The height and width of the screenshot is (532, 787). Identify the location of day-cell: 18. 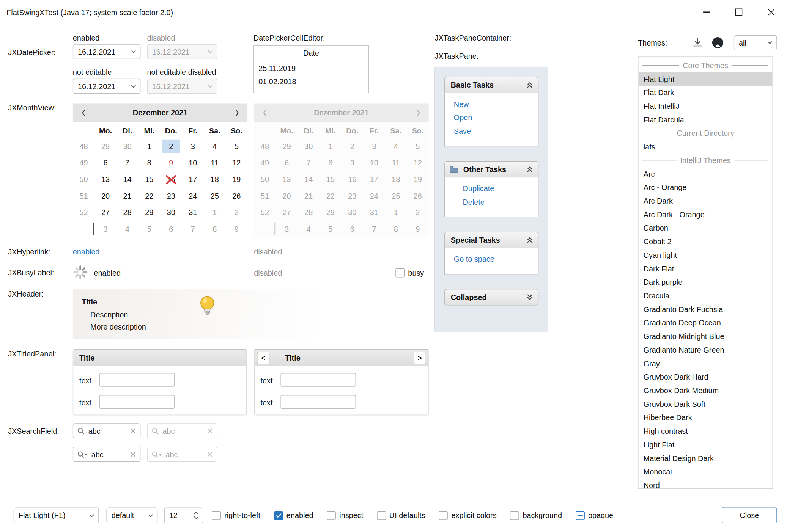
(215, 179).